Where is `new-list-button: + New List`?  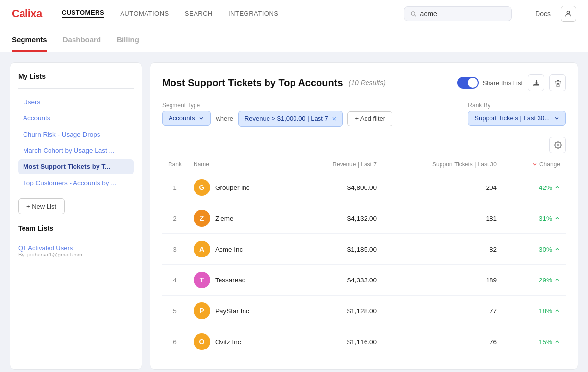
new-list-button: + New List is located at coordinates (41, 207).